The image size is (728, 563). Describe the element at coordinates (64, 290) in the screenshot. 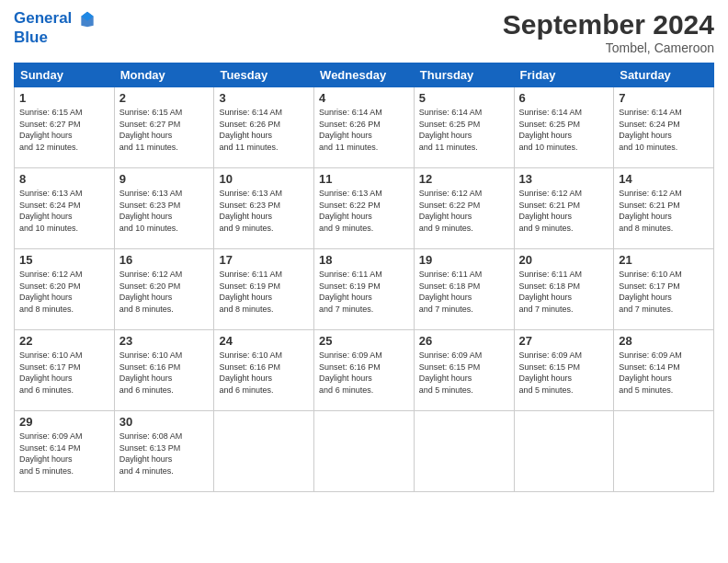

I see `day-cell-15: 15 Sunrise: 6:12 AMSunset: 6:20 PMDaylig…` at that location.